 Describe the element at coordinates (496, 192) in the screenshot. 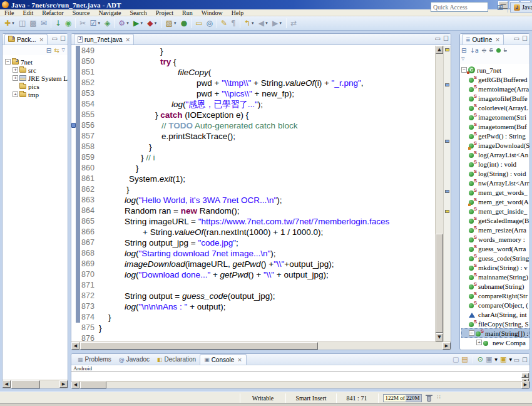

I see `outline-item-mem-get-words-: Smem_get_words_` at that location.